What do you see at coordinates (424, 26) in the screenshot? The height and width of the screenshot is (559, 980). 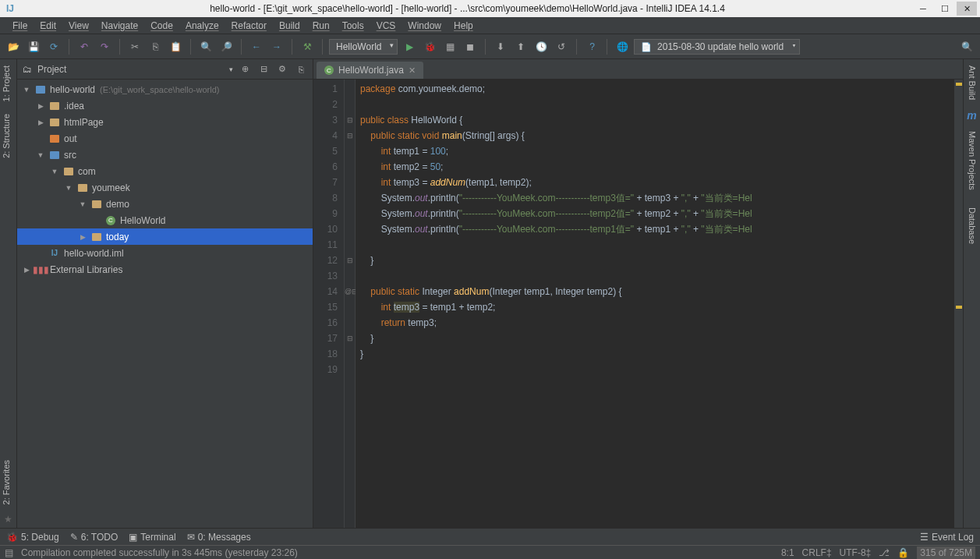 I see `menu-window: Window` at bounding box center [424, 26].